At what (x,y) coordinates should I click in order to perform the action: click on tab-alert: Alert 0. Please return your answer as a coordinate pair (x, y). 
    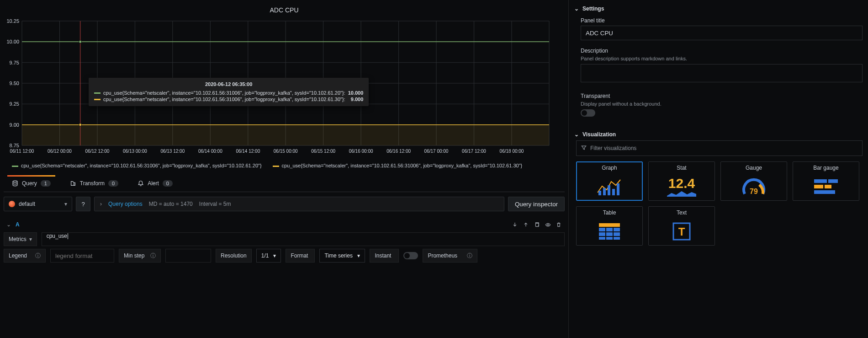
    Looking at the image, I should click on (155, 183).